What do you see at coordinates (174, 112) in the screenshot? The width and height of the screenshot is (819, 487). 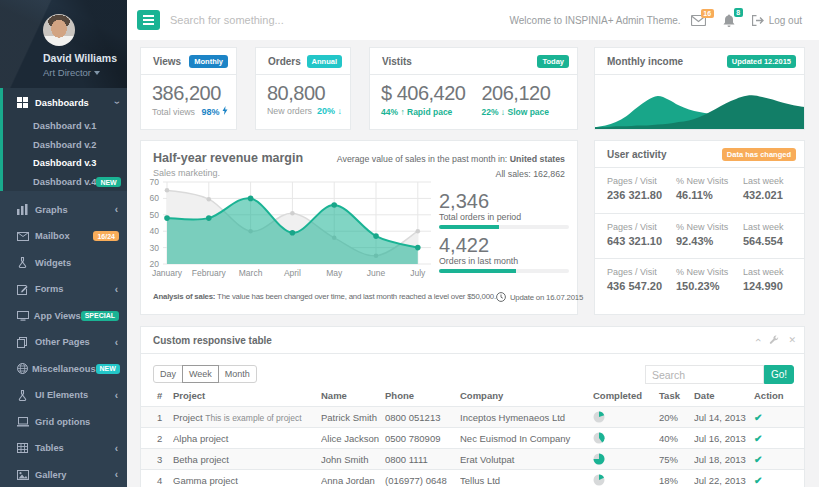 I see `views-label: Total views` at bounding box center [174, 112].